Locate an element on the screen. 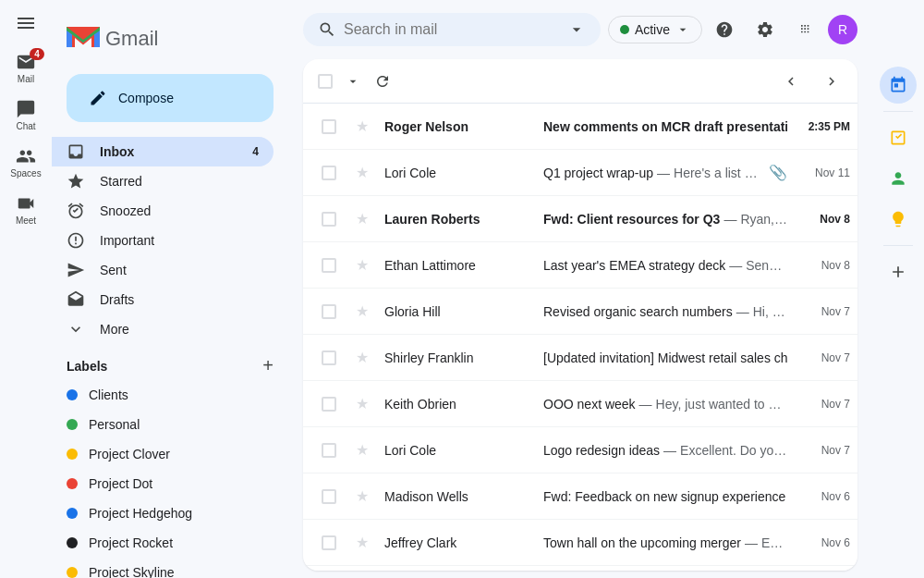  email-row: ★ Roger Nelson New comments on MCR draft… is located at coordinates (580, 127).